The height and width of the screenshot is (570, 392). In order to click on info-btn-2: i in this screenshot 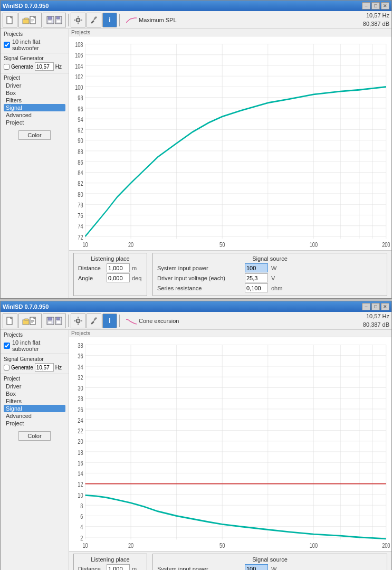, I will do `click(110, 321)`.